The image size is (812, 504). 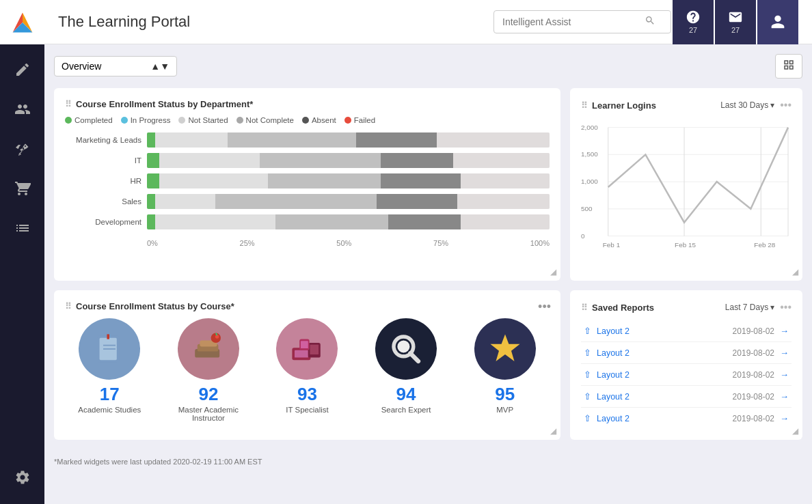 I want to click on period-selector: Last 30 Days ▾, so click(x=748, y=105).